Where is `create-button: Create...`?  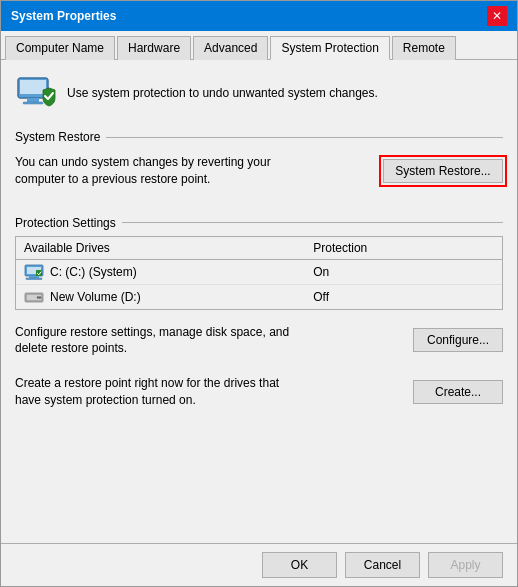
create-button: Create... is located at coordinates (458, 392).